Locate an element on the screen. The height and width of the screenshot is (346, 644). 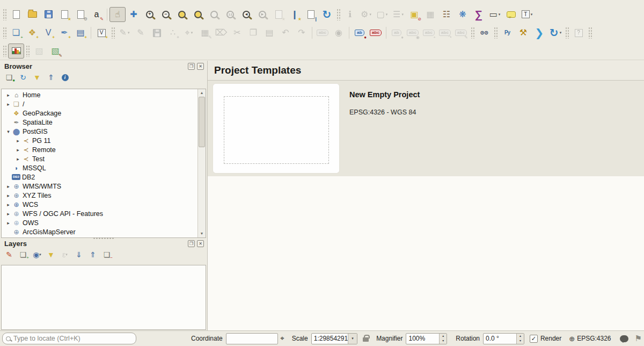
scale-dropdown-icon: ▾ is located at coordinates (352, 338).